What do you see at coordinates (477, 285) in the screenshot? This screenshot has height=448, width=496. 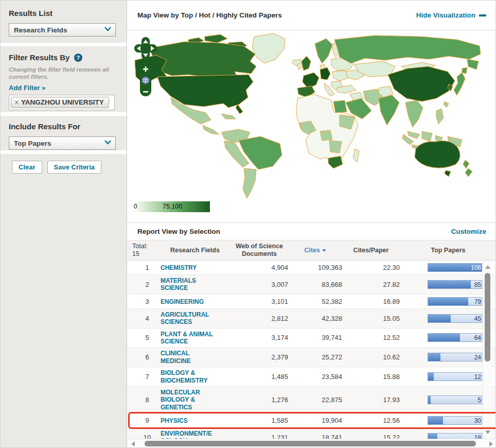 I see `top-papers-value: 85` at bounding box center [477, 285].